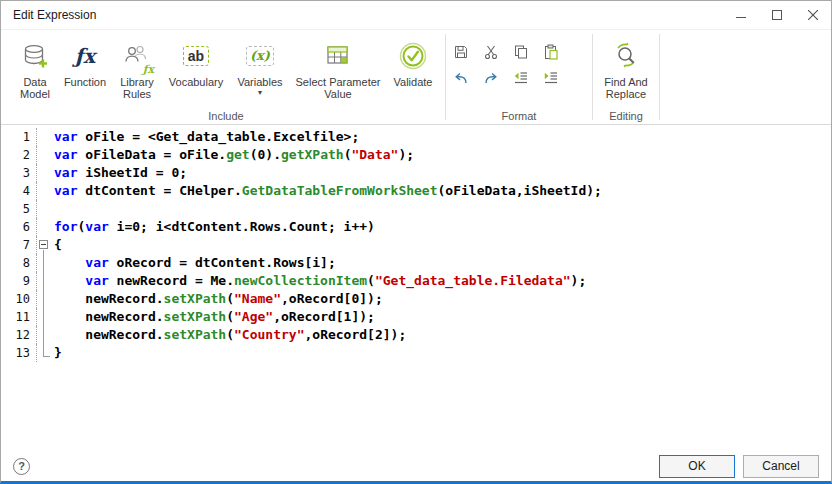 This screenshot has width=832, height=484. I want to click on line-number: 5, so click(19, 209).